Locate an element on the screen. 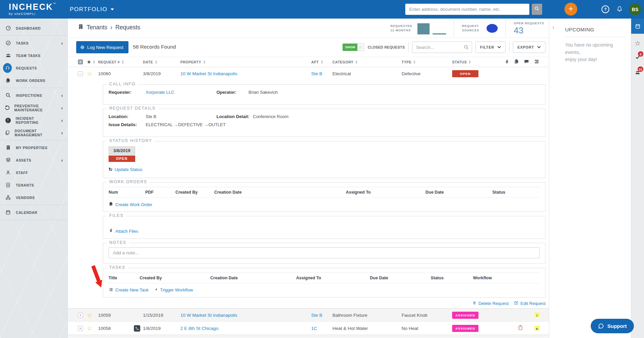  expand-all-icon is located at coordinates (80, 62).